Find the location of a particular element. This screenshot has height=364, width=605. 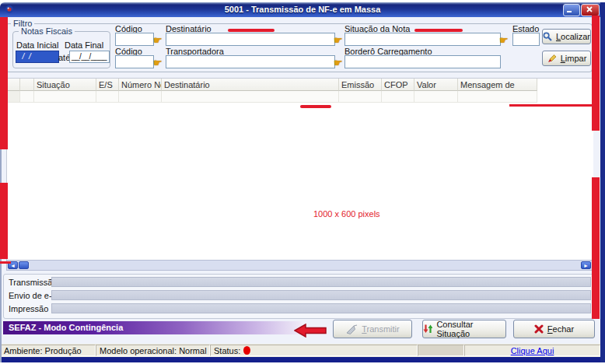

grid-horizontal-scrollbar: ◄ ► is located at coordinates (299, 265).